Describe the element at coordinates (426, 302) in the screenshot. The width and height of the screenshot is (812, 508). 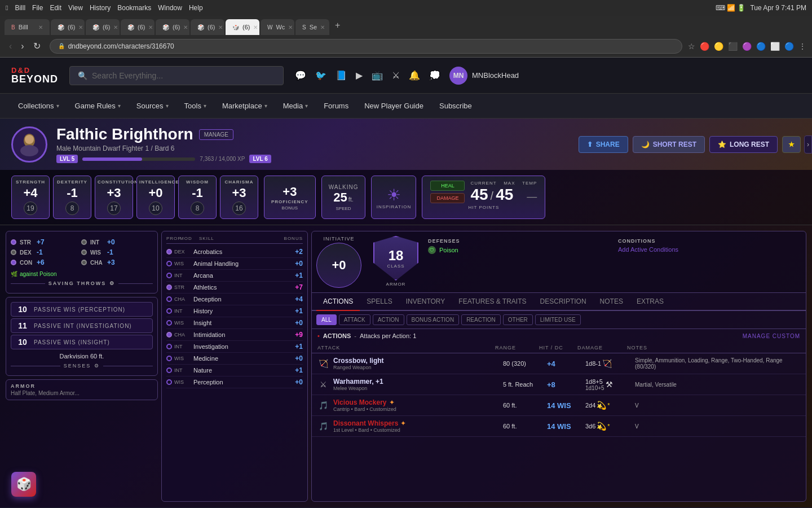
I see `tab-inventory: INVENTORY` at that location.